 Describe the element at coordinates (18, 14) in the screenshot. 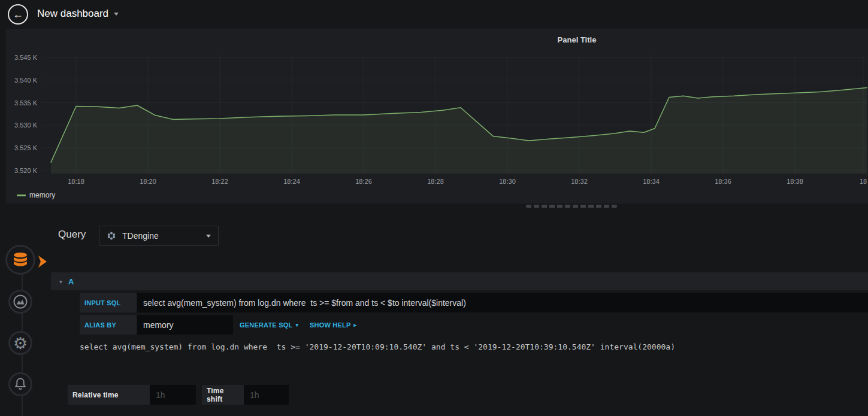

I see `back-arrow-icon: ←` at that location.